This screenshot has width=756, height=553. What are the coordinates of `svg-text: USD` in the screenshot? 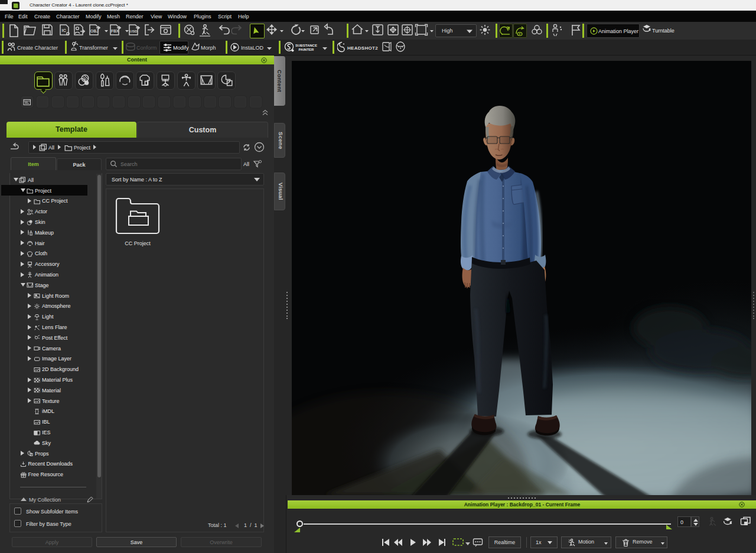 It's located at (134, 31).